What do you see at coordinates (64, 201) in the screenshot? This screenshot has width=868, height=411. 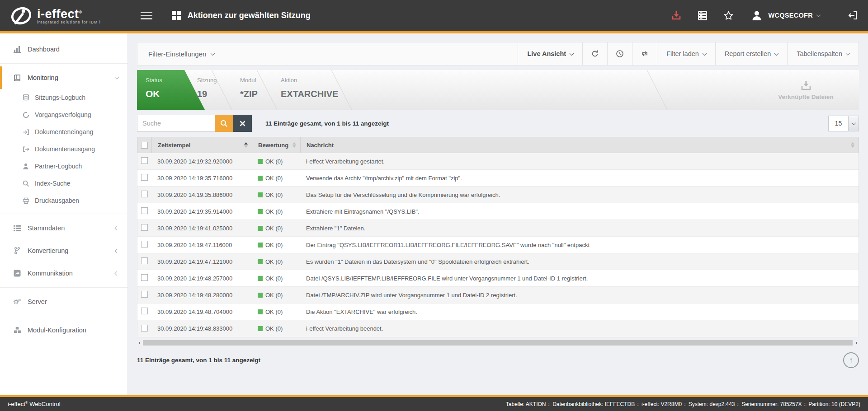 I see `sidebar-item-druckausgaben: Druckausgaben` at bounding box center [64, 201].